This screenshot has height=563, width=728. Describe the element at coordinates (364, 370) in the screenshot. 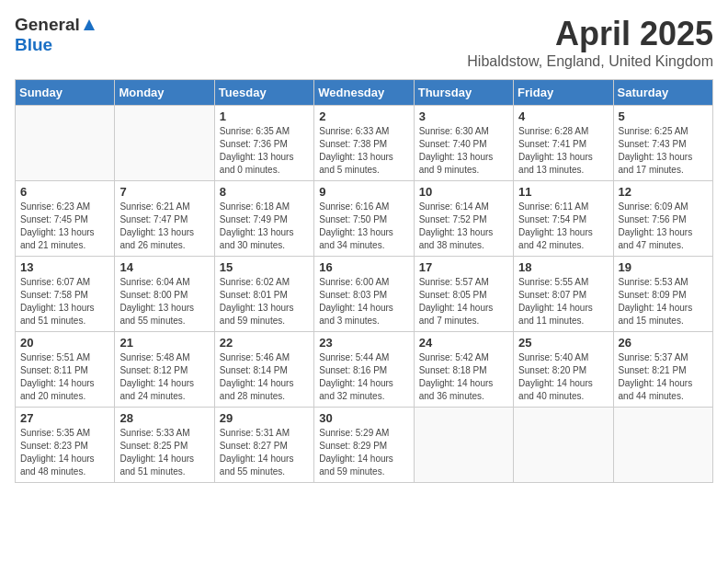

I see `week-row-4: 20Sunrise: 5:51 AMSunset: 8:11 PMDayligh…` at that location.